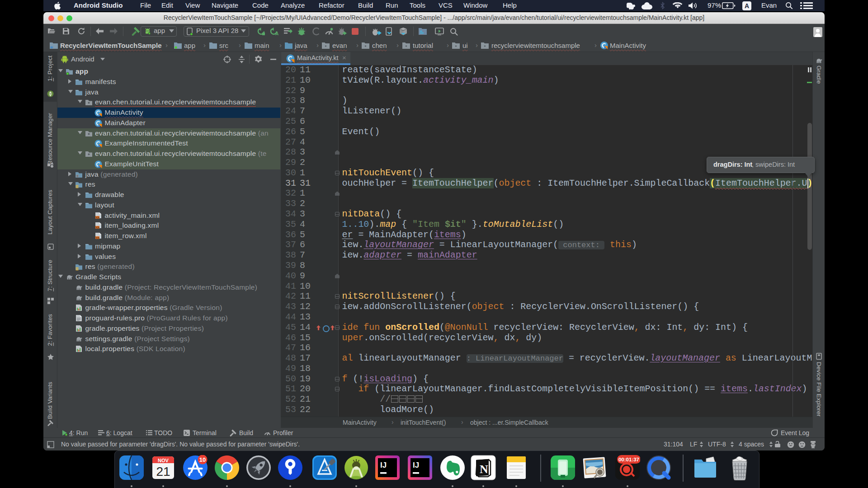 The height and width of the screenshot is (488, 868). I want to click on svg-text: 21, so click(163, 472).